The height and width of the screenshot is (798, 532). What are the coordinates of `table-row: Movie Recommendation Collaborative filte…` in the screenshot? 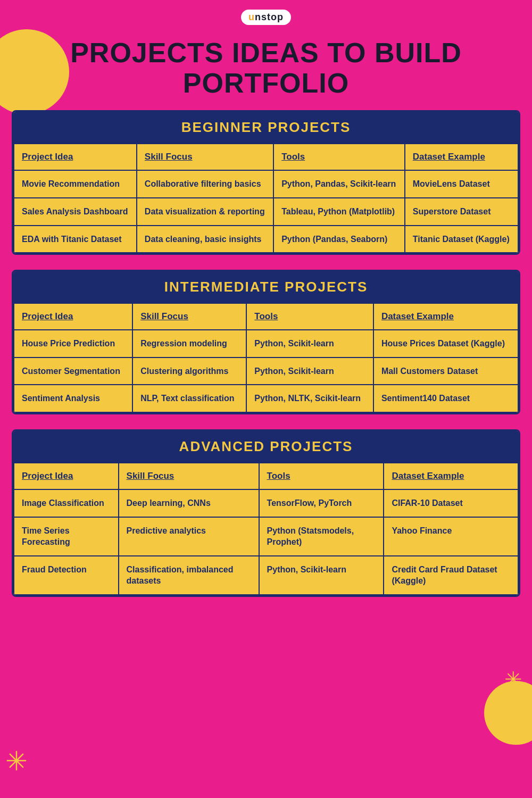 It's located at (266, 184).